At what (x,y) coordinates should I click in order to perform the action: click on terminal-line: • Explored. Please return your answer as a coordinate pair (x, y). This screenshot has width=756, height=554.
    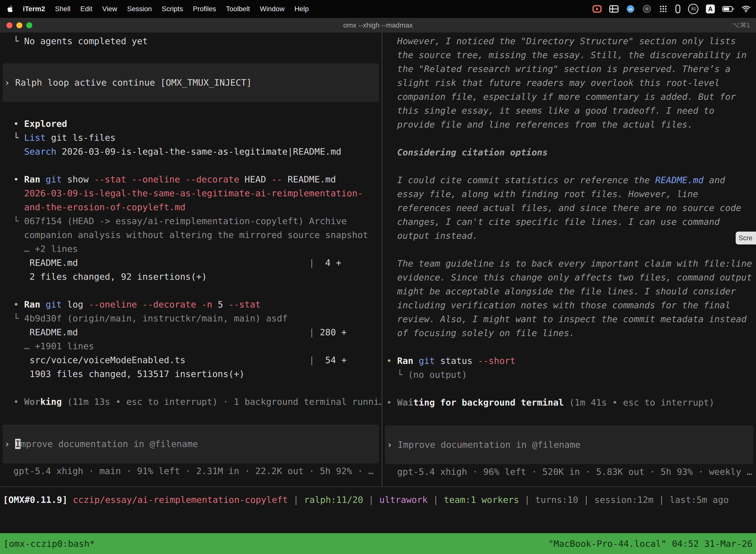
    Looking at the image, I should click on (197, 124).